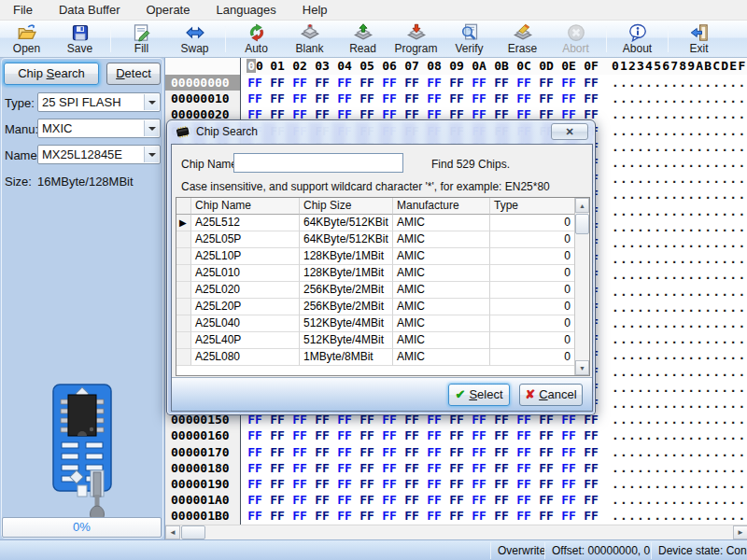  What do you see at coordinates (637, 39) in the screenshot?
I see `toolbar-button-about: About` at bounding box center [637, 39].